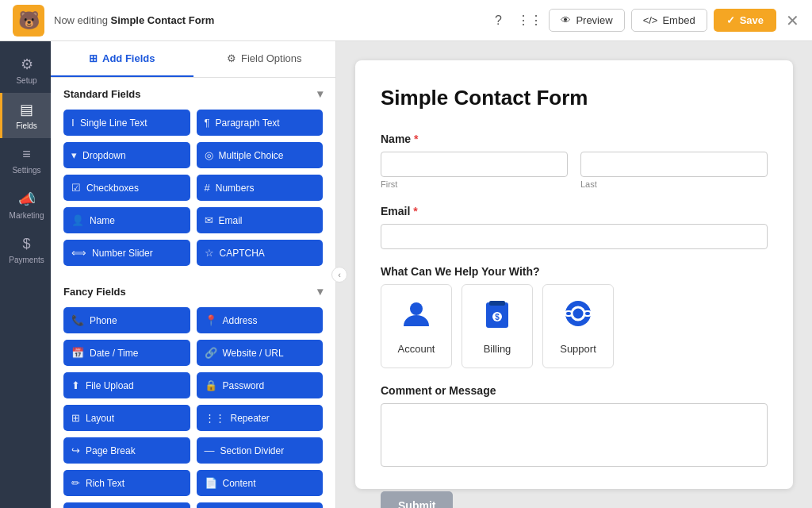 This screenshot has width=812, height=508. I want to click on field-btn-numbers: # Numbers, so click(260, 187).